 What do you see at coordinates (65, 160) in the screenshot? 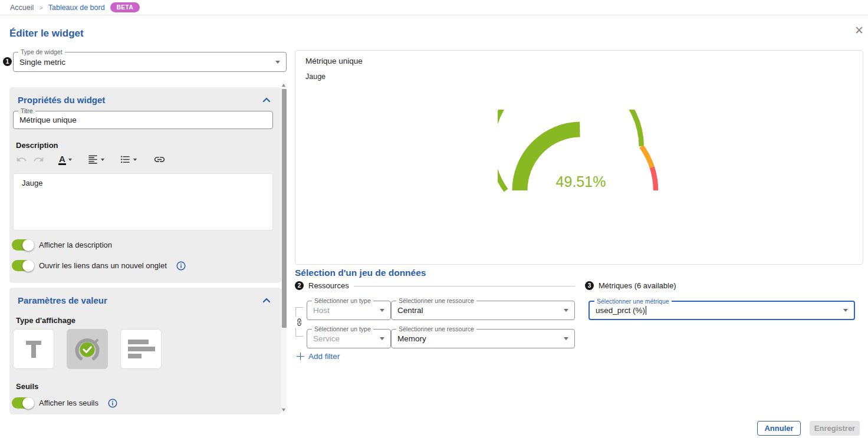
I see `text-color-icon: A` at bounding box center [65, 160].